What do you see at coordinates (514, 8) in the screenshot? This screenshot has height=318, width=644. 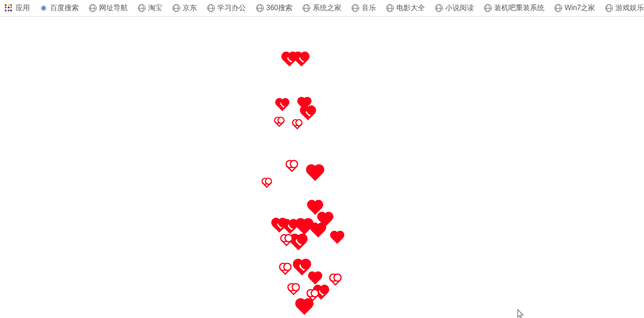 I see `bookmark-item-11: 装机吧重装系统` at bounding box center [514, 8].